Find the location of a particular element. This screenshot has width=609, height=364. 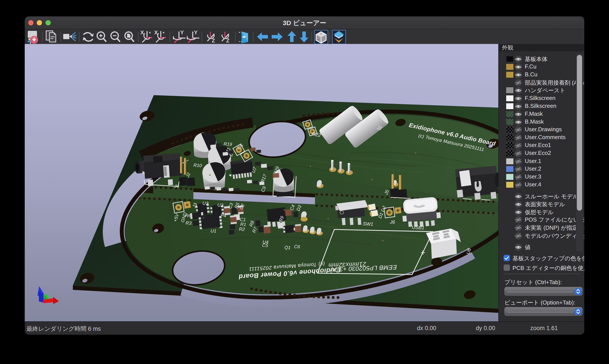

svg-text: U2 is located at coordinates (220, 205).